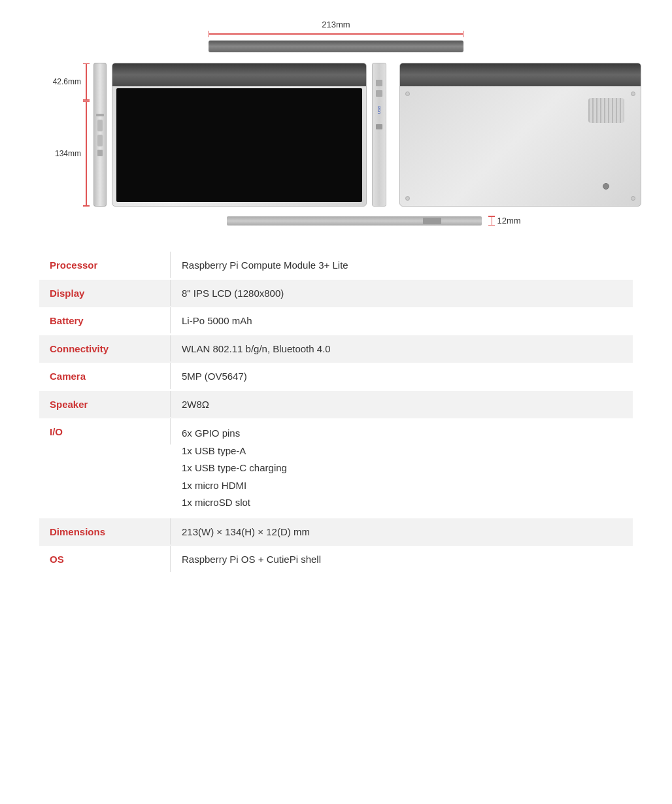 This screenshot has width=672, height=804. What do you see at coordinates (402, 434) in the screenshot?
I see `io-item: 6x GPIO pins` at bounding box center [402, 434].